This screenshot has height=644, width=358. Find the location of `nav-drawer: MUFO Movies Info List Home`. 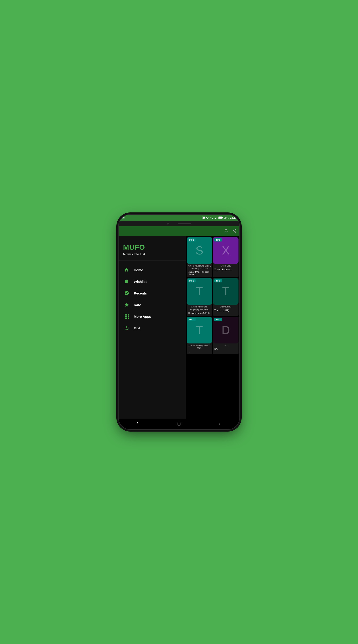

nav-drawer: MUFO Movies Info List Home is located at coordinates (152, 328).